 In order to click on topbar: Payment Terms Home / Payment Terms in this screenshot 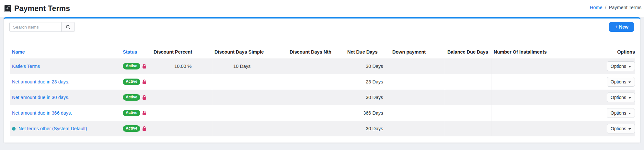, I will do `click(322, 8)`.